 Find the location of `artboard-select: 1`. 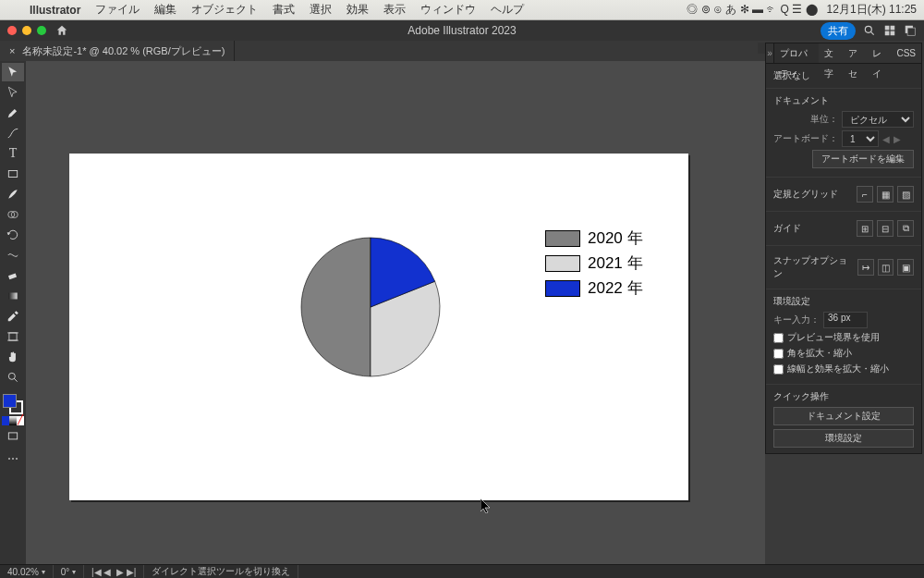

artboard-select: 1 is located at coordinates (860, 139).